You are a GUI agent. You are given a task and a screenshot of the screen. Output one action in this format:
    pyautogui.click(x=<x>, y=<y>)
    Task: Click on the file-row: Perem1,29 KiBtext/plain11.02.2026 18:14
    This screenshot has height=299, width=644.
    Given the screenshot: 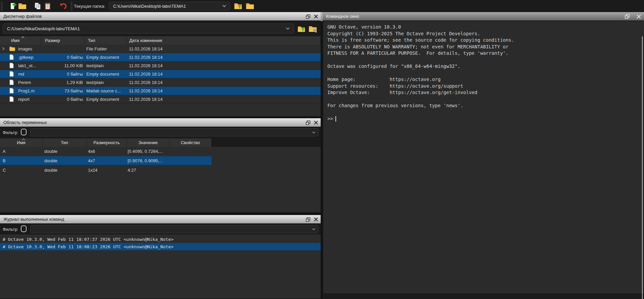 What is the action you would take?
    pyautogui.click(x=160, y=83)
    